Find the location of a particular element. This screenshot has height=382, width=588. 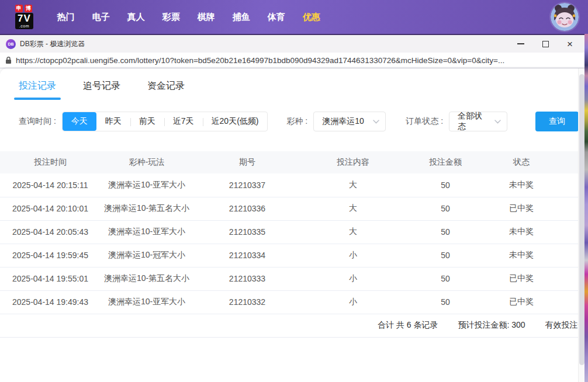

summary-total: 合计 共 6 条记录 is located at coordinates (408, 325).